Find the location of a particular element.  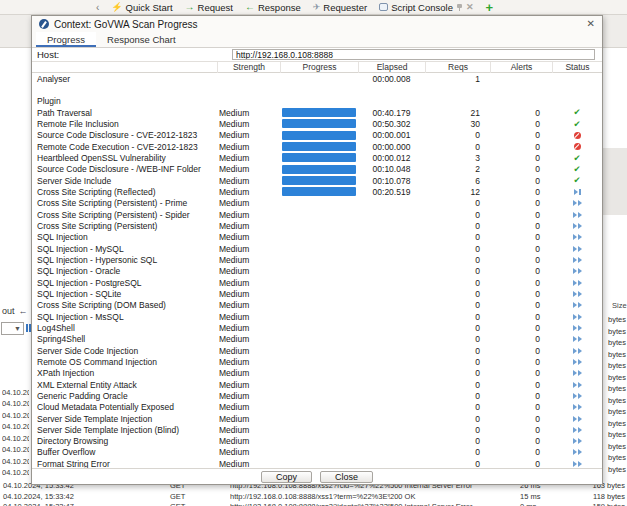

scan-rule-row: Directory BrowsingMedium00 is located at coordinates (317, 442).